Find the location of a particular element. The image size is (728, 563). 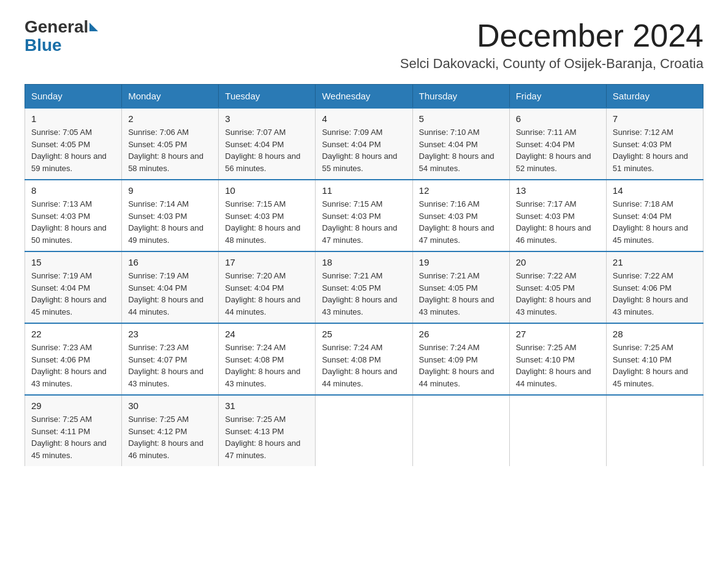

day-number: 8 is located at coordinates (74, 190).